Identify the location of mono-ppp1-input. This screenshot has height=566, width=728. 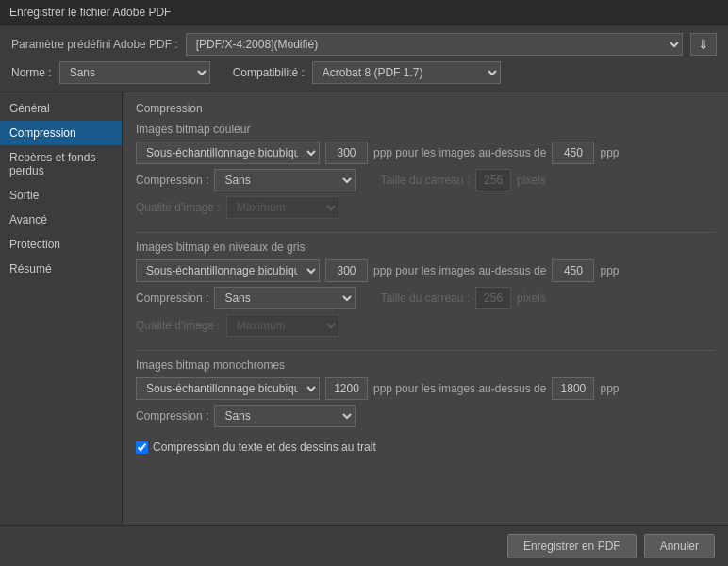
(347, 389).